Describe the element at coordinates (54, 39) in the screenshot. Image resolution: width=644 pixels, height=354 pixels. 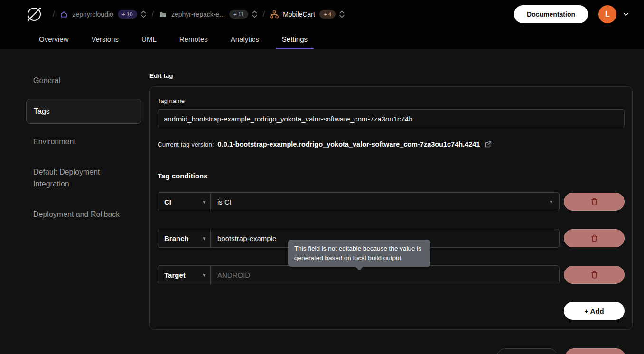
I see `tab-overview: Overview` at that location.